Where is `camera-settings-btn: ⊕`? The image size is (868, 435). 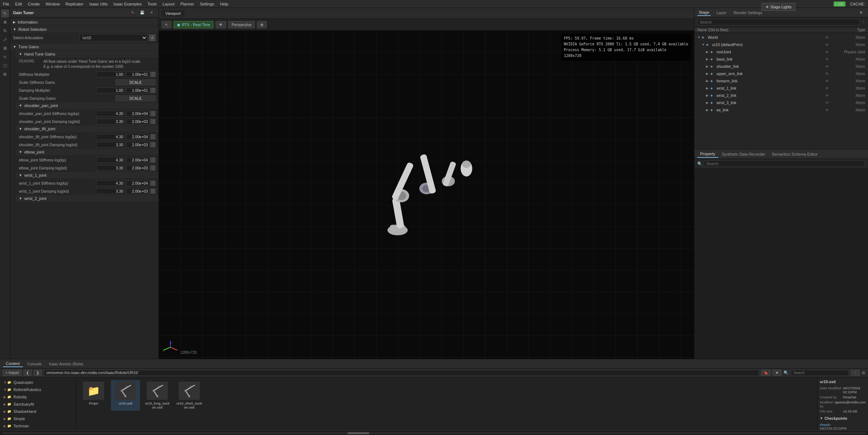 camera-settings-btn: ⊕ is located at coordinates (262, 25).